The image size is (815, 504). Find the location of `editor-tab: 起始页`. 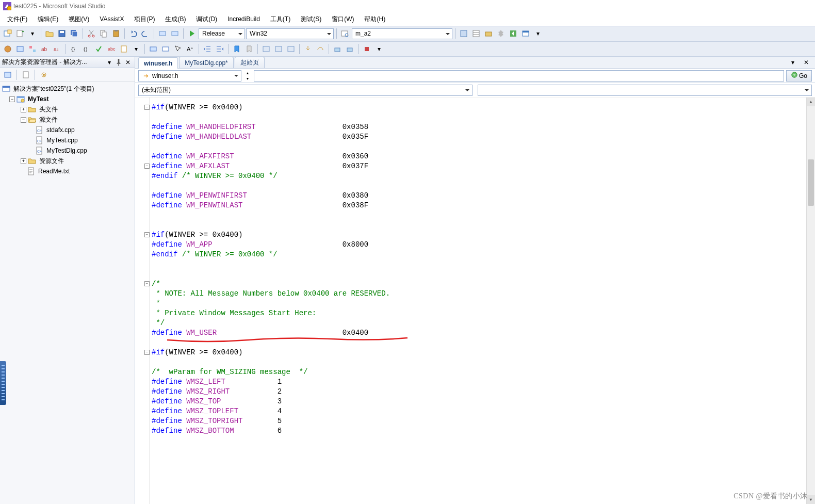

editor-tab: 起始页 is located at coordinates (250, 62).